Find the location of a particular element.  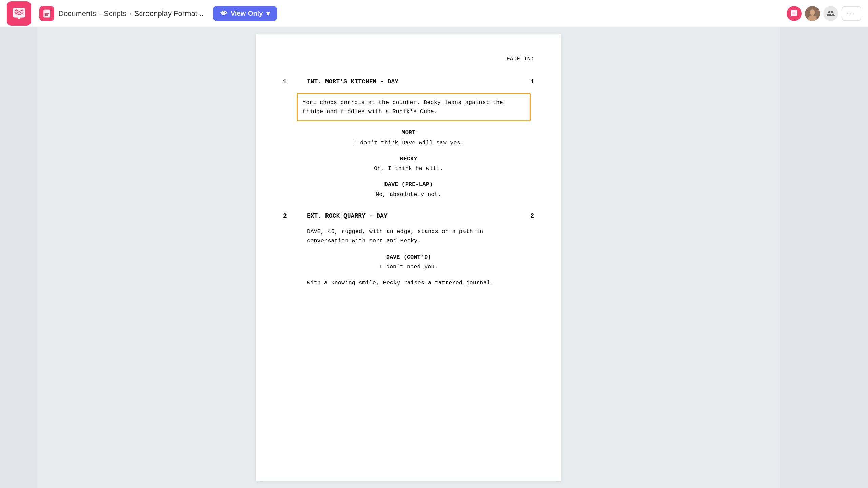

scene-2-number-left: 2 is located at coordinates (290, 216).